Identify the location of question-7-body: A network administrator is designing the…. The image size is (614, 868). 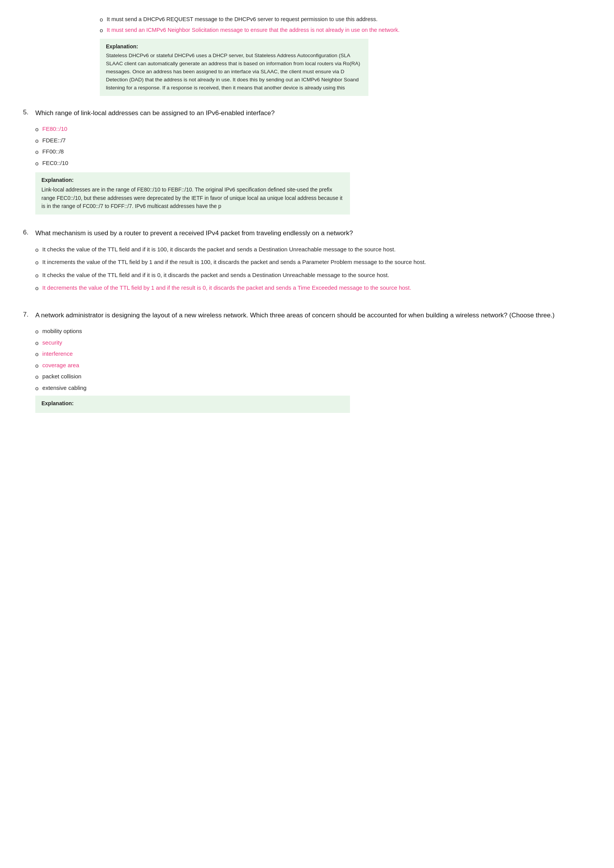
(313, 361).